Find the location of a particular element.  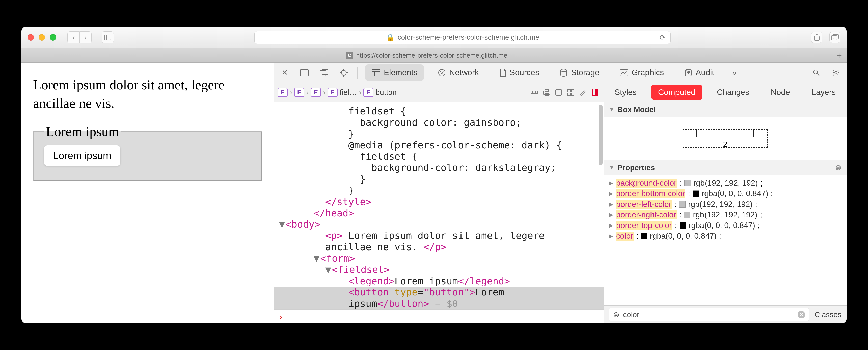

property-row: ▶border-right-color: rgb(192, 192, 192); is located at coordinates (725, 215).